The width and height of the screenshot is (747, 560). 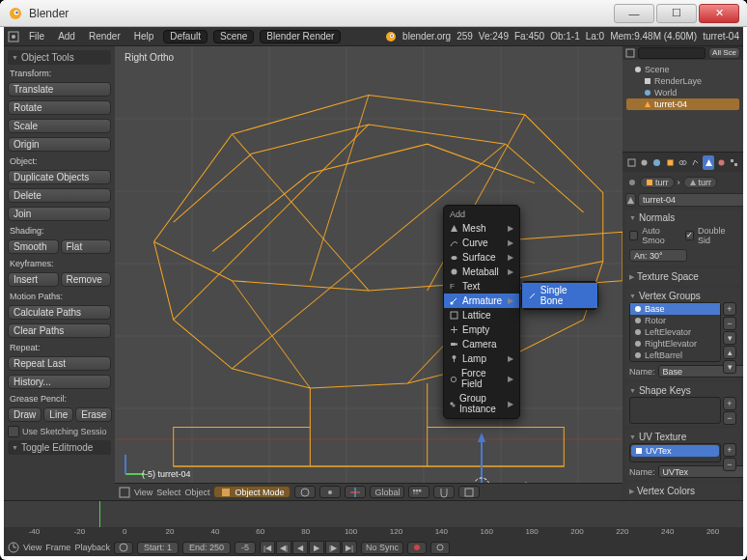 What do you see at coordinates (683, 70) in the screenshot?
I see `outliner-scene: Scene` at bounding box center [683, 70].